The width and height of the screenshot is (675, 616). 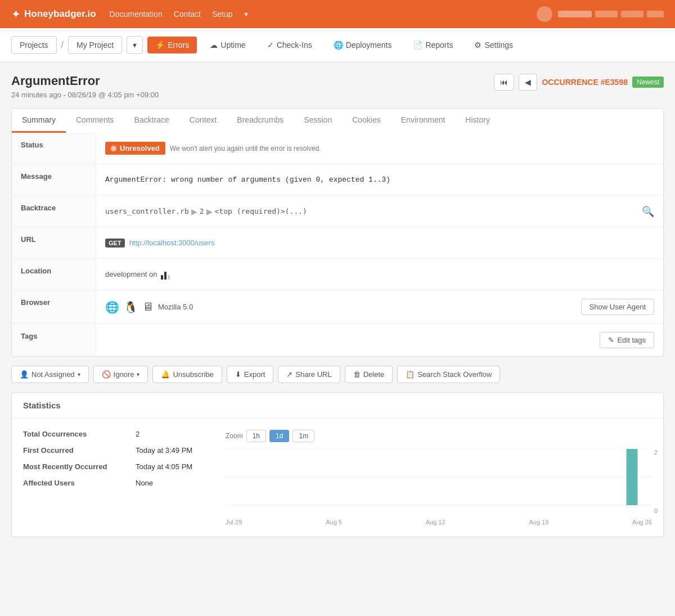 I want to click on browser-row: Browser 🌐 🐧 🖥 Mozilla 5.0 Show User Agen…, so click(x=338, y=307).